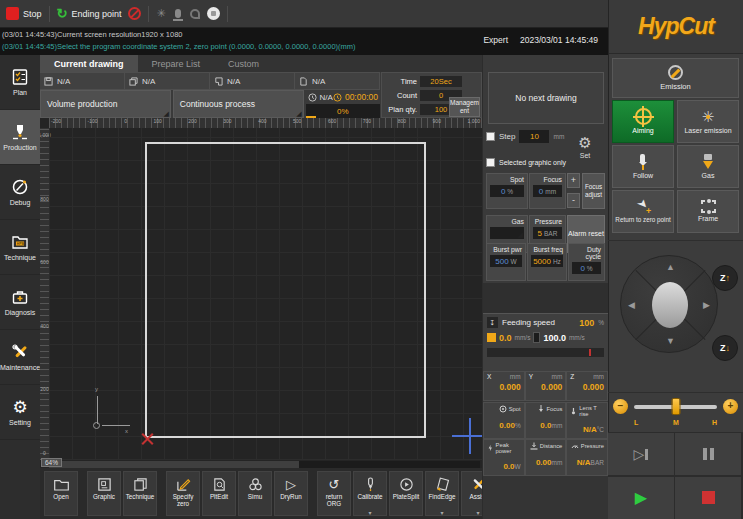  I want to click on step-value: 10, so click(534, 136).